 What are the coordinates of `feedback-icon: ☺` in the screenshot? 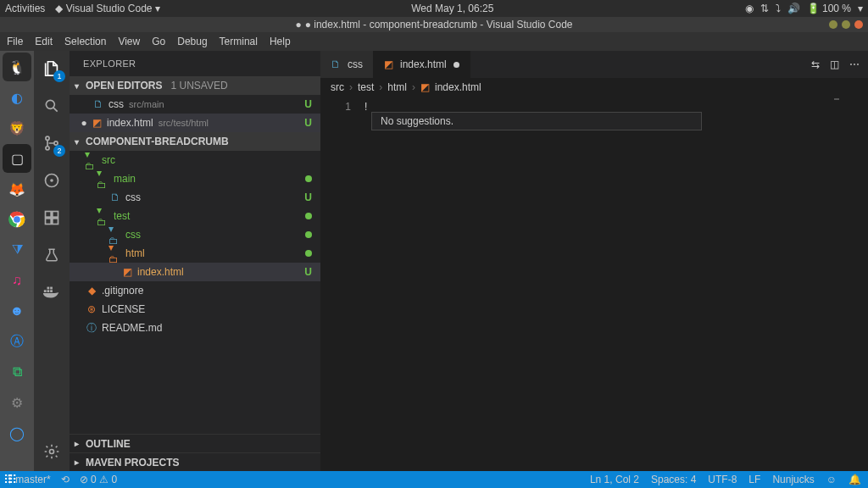 It's located at (832, 480).